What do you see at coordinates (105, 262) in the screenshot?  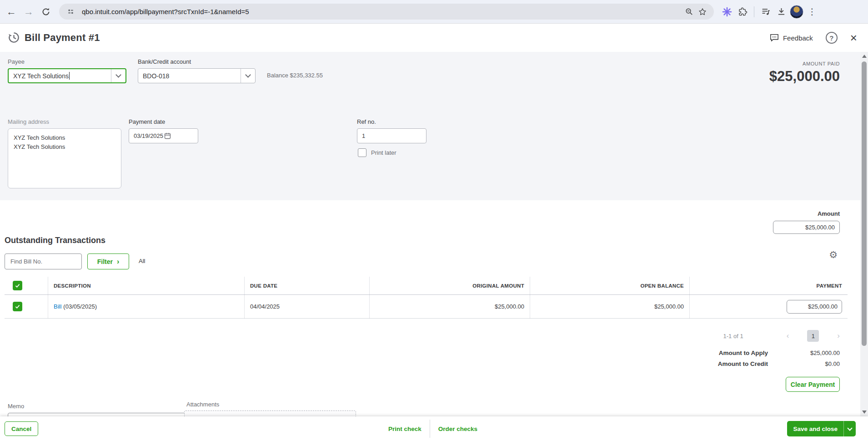 I see `filter-label: Filter` at bounding box center [105, 262].